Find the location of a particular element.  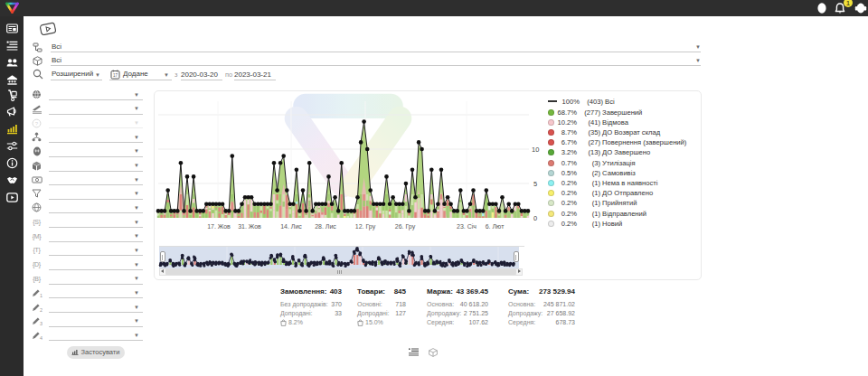

svg-text: 4 is located at coordinates (42, 337).